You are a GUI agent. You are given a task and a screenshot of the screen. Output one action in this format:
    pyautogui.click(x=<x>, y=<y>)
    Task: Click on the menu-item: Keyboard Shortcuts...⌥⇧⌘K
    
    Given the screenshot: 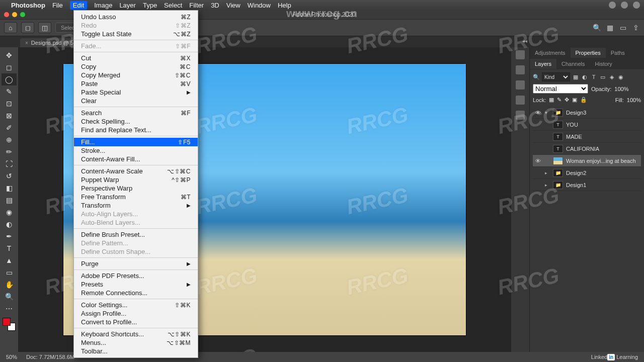 What is the action you would take?
    pyautogui.click(x=136, y=334)
    